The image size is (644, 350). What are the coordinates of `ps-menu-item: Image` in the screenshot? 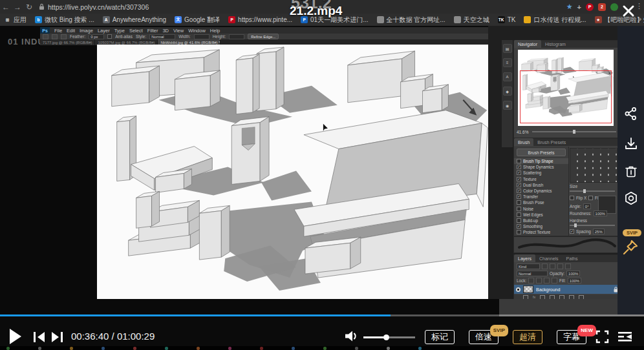 It's located at (87, 31).